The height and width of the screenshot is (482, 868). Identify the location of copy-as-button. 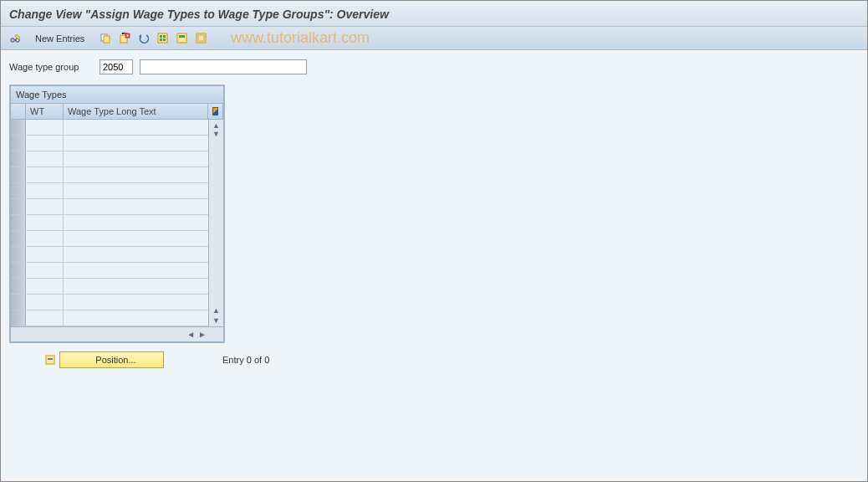
(105, 38).